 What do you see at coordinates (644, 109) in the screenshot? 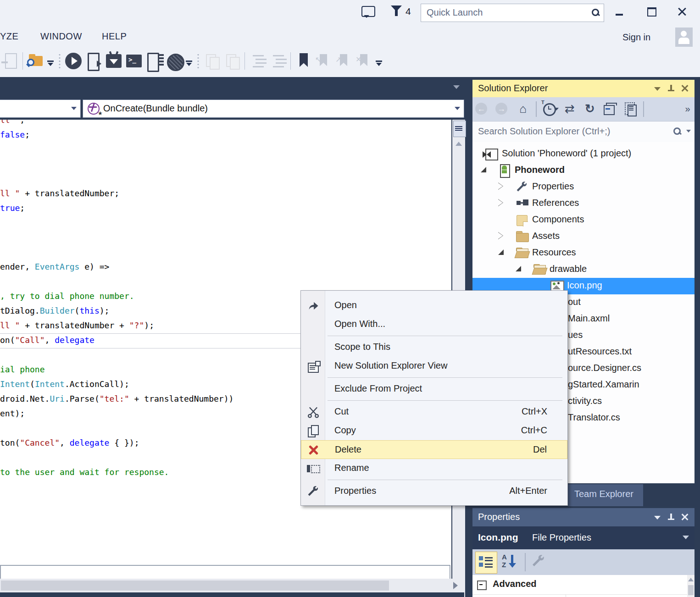
I see `toolbar-separator` at bounding box center [644, 109].